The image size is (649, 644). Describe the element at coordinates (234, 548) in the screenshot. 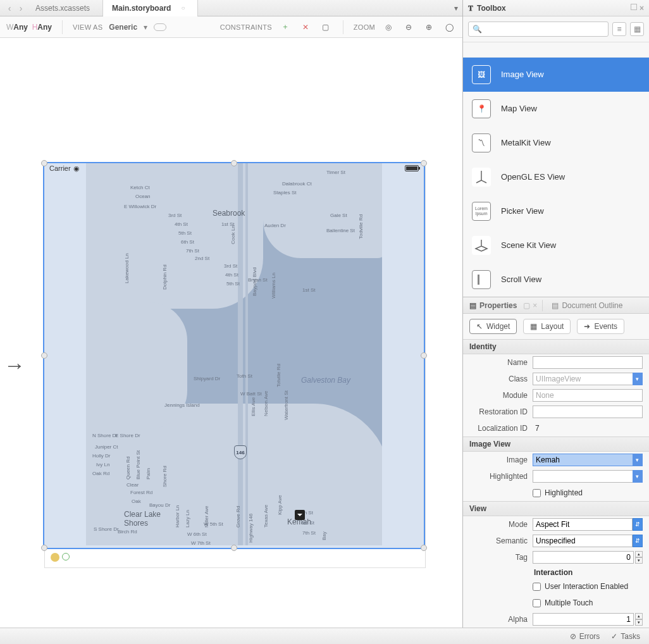

I see `handle-bc` at that location.